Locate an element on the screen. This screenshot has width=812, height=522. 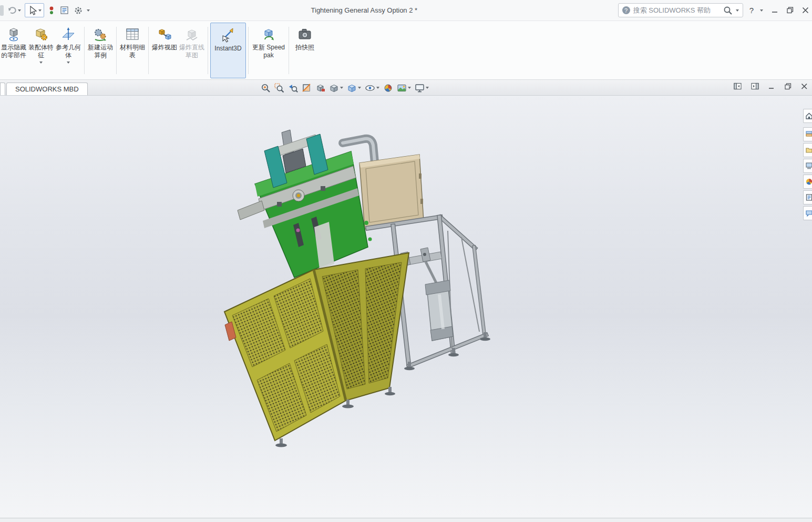
collapse-pane-right-button is located at coordinates (755, 86).